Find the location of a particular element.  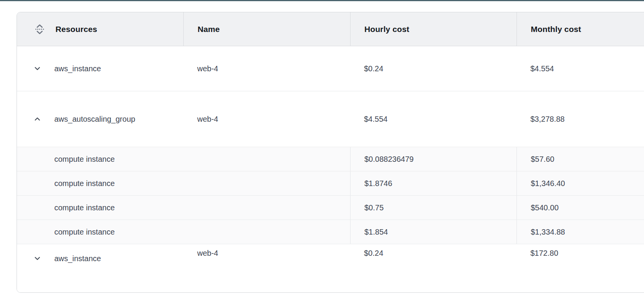

column-header-label-monthly-cost: Monthly cost is located at coordinates (556, 29).